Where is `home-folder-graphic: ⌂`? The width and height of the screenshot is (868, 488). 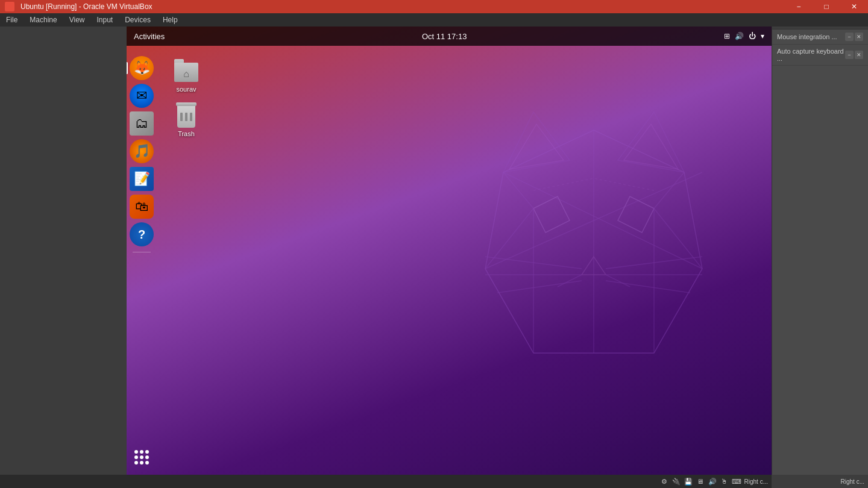
home-folder-graphic: ⌂ is located at coordinates (186, 70).